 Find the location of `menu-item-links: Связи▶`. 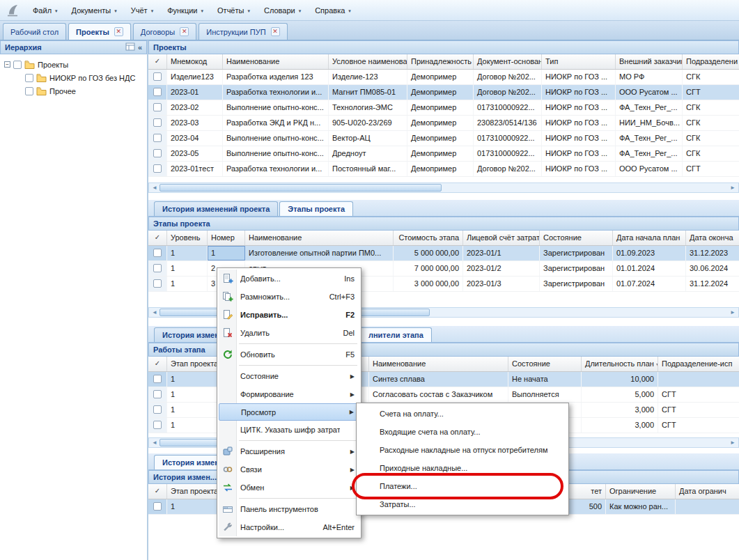

menu-item-links: Связи▶ is located at coordinates (289, 469).